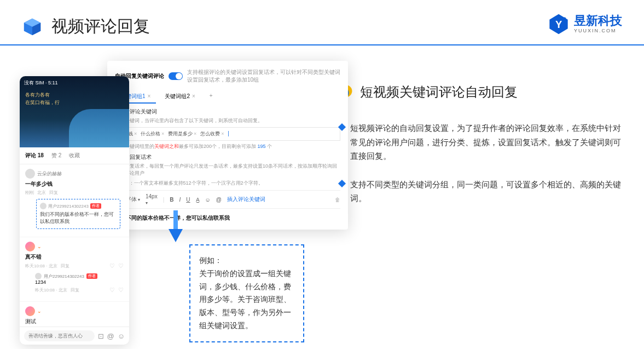  Describe the element at coordinates (34, 156) in the screenshot. I see `tab-comments: 评论 18` at that location.